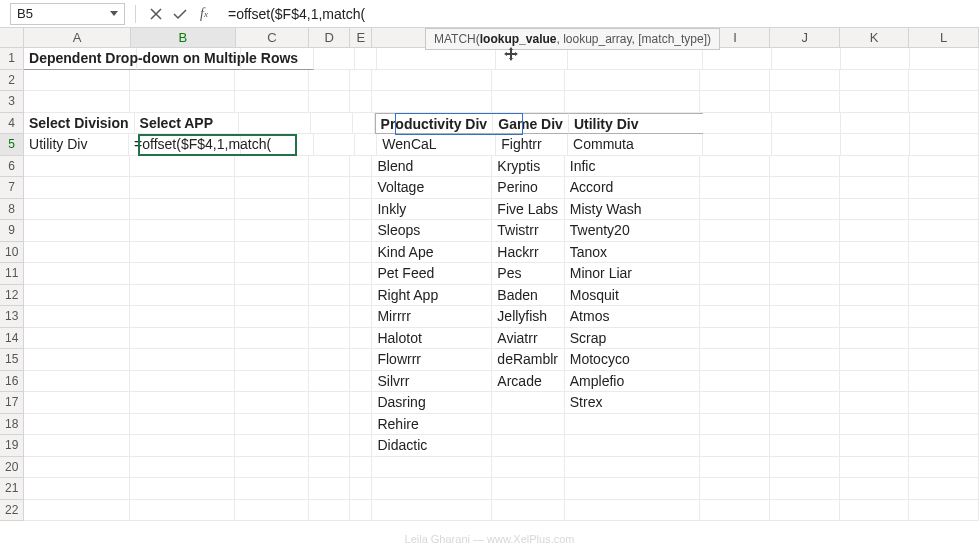  What do you see at coordinates (528, 253) in the screenshot?
I see `cell: Hackrr` at bounding box center [528, 253].